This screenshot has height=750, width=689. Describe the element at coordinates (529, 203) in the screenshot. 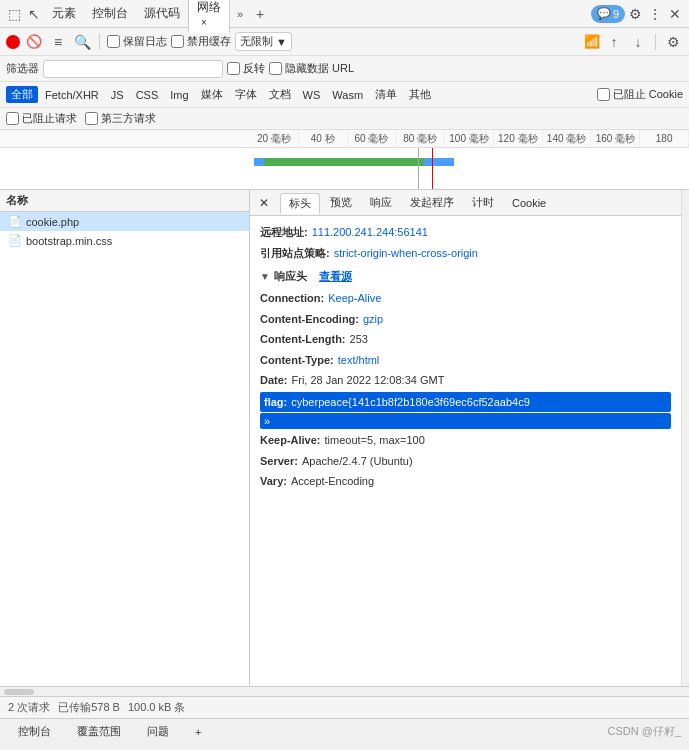

I see `h-tab-cookie: Cookie` at that location.